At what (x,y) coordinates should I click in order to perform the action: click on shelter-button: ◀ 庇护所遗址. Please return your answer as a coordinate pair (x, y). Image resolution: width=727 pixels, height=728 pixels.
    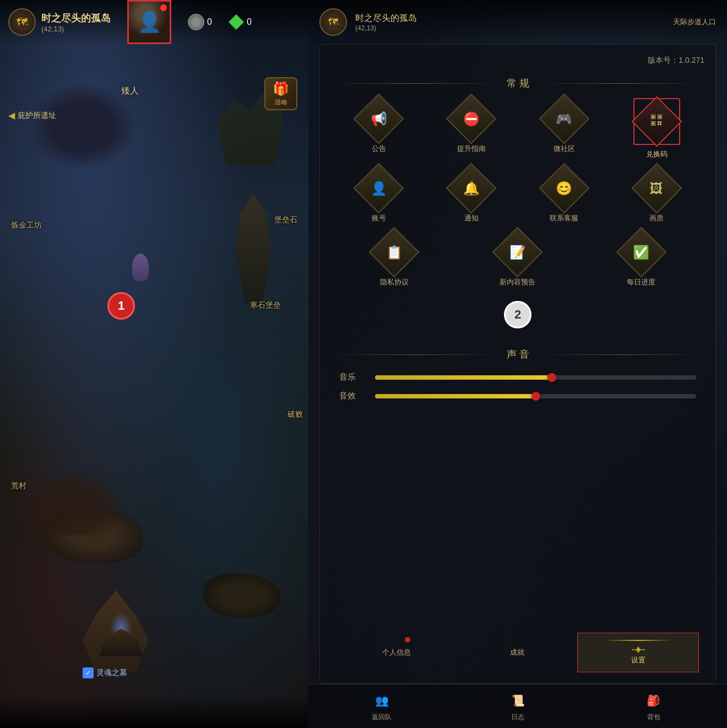
    Looking at the image, I should click on (32, 116).